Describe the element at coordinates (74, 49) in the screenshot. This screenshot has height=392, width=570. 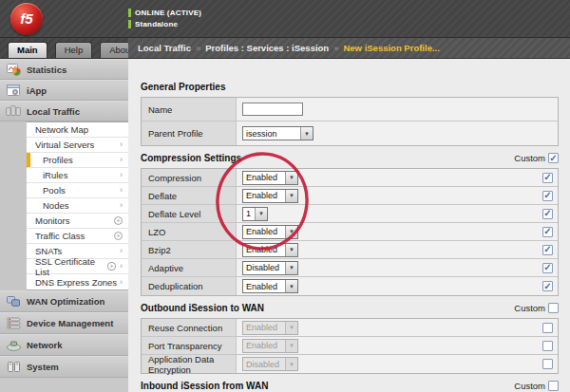
I see `tab-help: Help` at that location.